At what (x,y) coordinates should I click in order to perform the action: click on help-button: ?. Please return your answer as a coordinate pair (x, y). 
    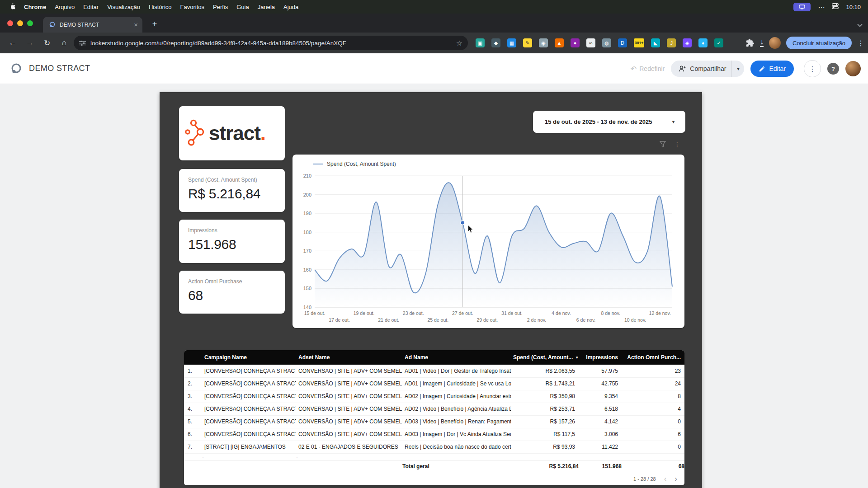
    Looking at the image, I should click on (833, 69).